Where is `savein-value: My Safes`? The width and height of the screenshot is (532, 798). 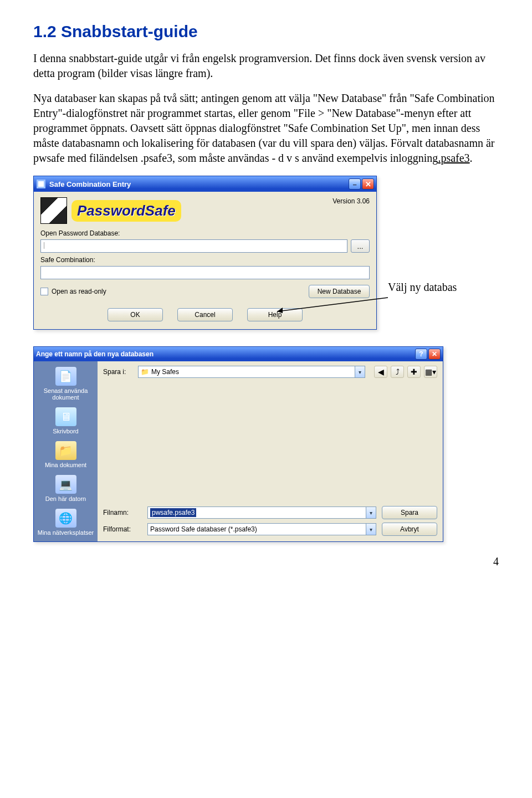 savein-value: My Safes is located at coordinates (165, 372).